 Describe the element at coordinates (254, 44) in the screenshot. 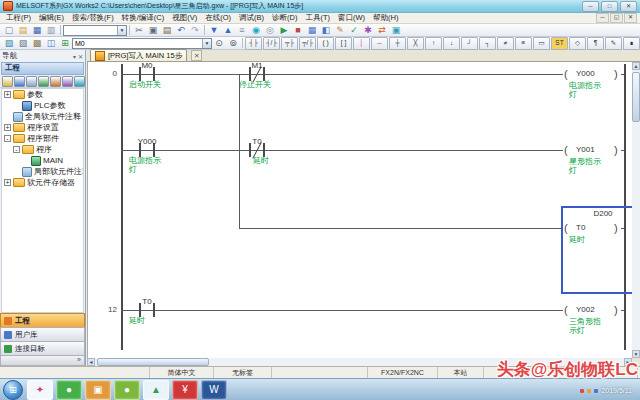

I see `open-contact-button: ┤├` at that location.